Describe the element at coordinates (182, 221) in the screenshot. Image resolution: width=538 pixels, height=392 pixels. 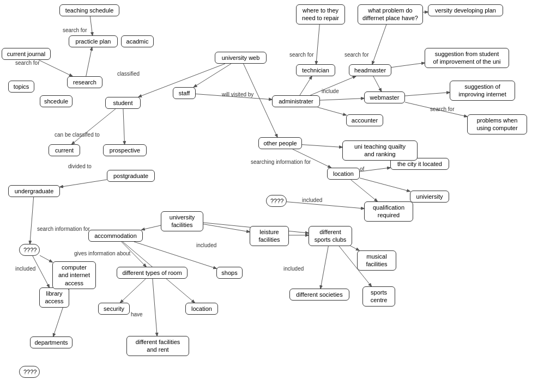
I see `university-facilities: university facilities` at that location.